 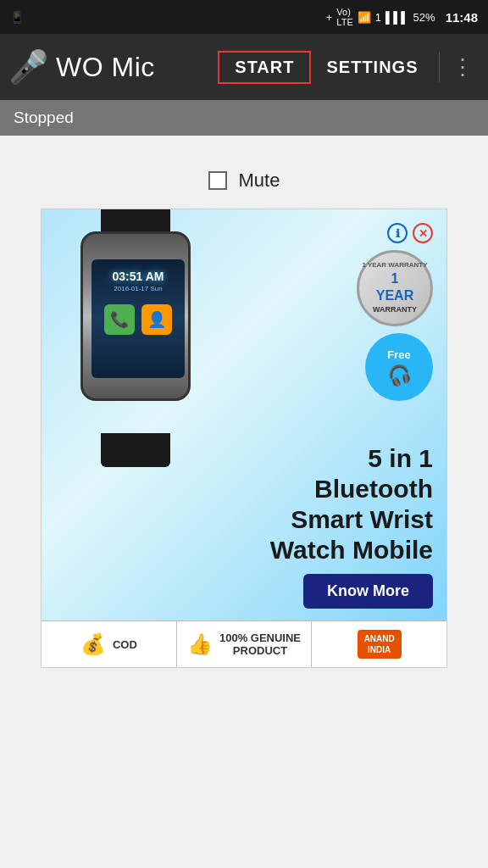 What do you see at coordinates (423, 233) in the screenshot?
I see `ad-close-button: ✕` at bounding box center [423, 233].